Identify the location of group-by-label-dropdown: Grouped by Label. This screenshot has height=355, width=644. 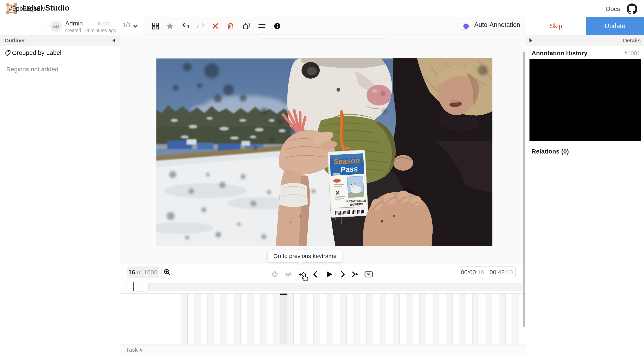
(60, 53).